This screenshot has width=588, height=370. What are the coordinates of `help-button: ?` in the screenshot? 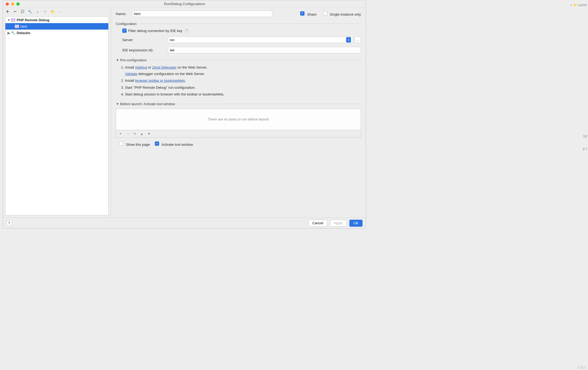 It's located at (9, 223).